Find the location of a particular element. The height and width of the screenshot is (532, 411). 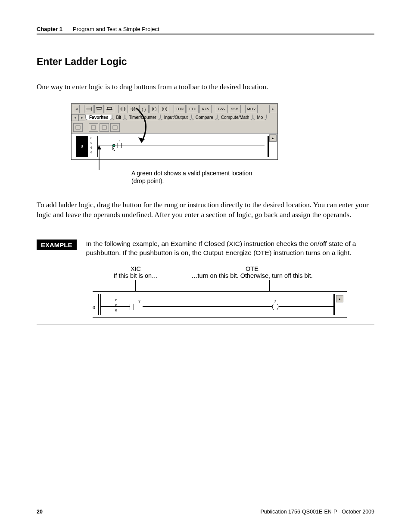

ex-right-rail is located at coordinates (334, 305).